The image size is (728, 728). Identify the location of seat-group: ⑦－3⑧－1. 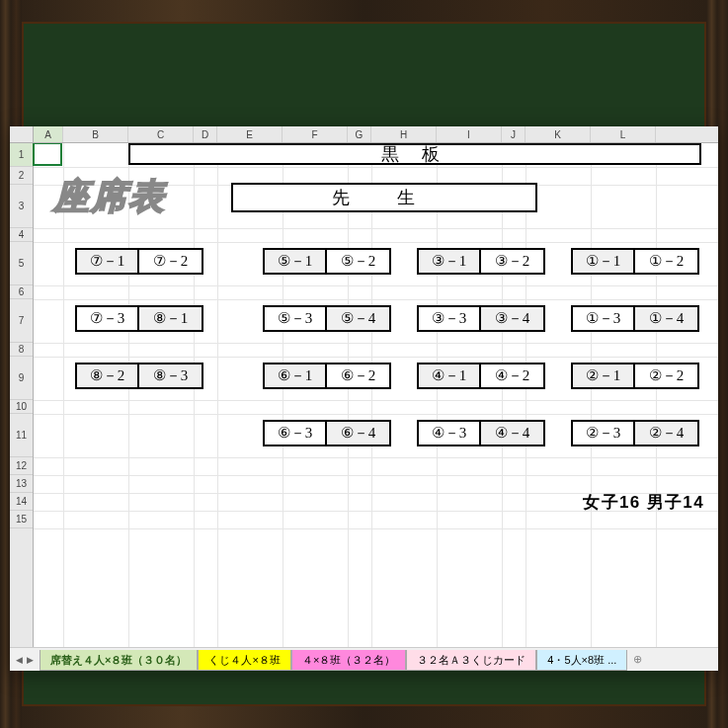
(139, 318).